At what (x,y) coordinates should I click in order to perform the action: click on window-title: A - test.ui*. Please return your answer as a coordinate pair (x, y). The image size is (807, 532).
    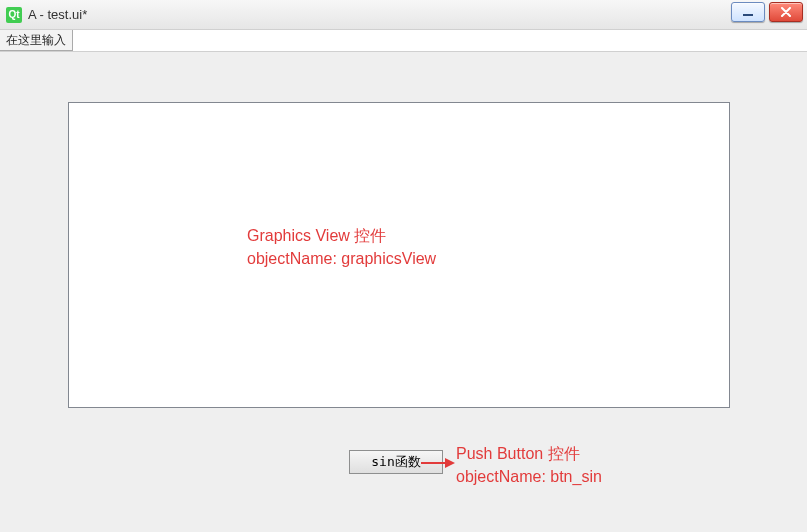
    Looking at the image, I should click on (58, 14).